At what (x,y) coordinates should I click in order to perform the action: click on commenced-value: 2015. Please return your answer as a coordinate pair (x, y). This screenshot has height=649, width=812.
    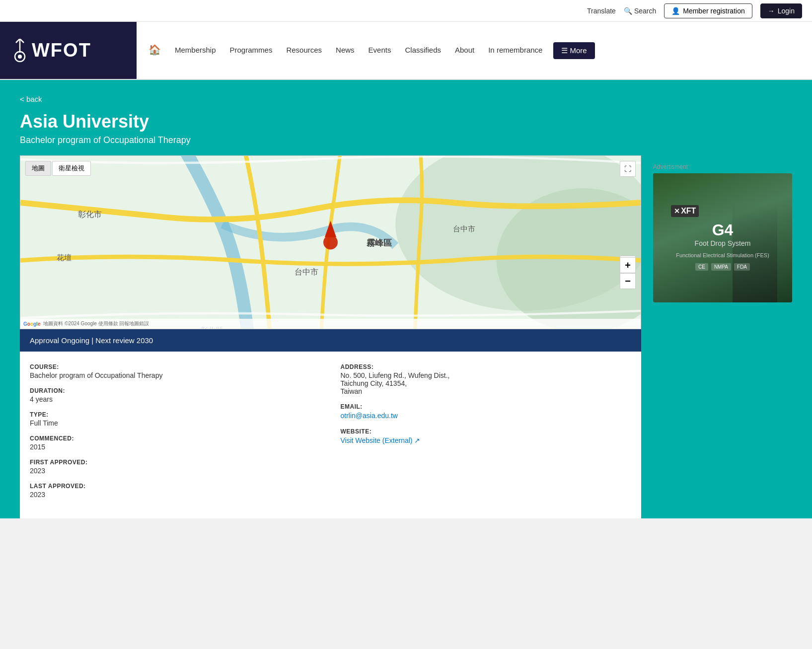
    Looking at the image, I should click on (175, 447).